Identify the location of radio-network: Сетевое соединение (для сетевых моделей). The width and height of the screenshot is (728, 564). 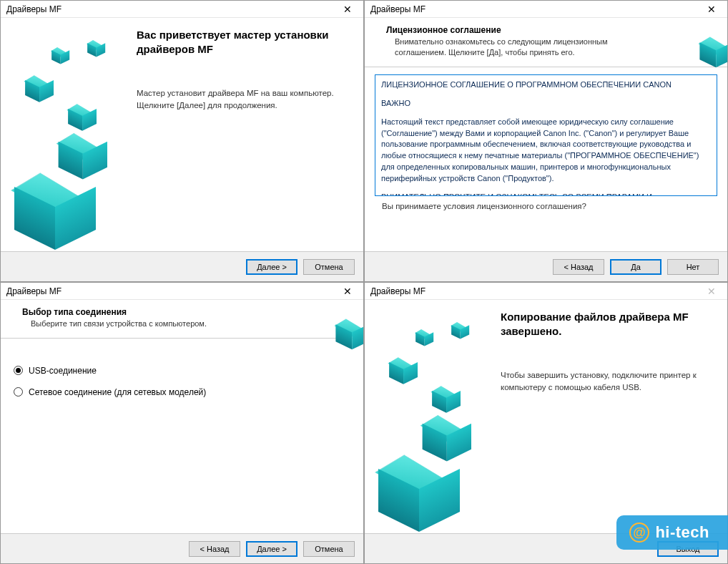
(110, 392).